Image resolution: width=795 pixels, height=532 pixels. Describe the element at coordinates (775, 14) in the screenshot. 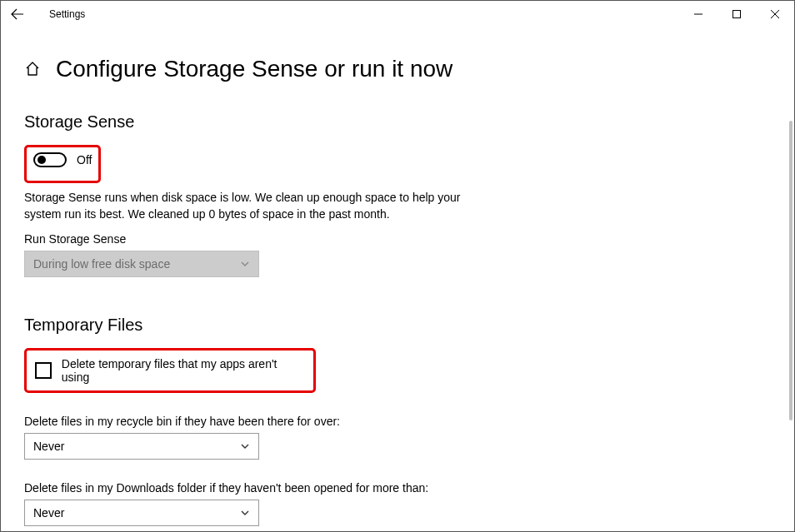

I see `close-button` at that location.